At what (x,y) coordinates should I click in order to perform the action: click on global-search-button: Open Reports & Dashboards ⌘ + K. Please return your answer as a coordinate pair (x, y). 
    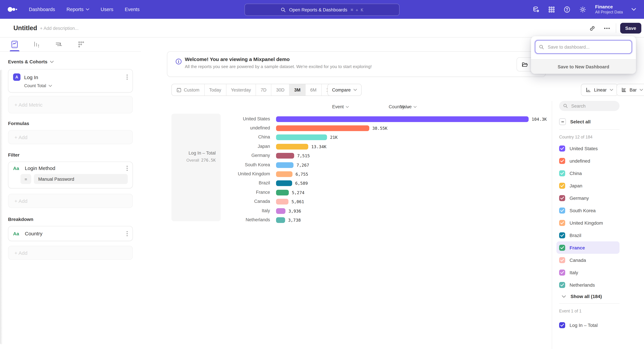
    Looking at the image, I should click on (322, 10).